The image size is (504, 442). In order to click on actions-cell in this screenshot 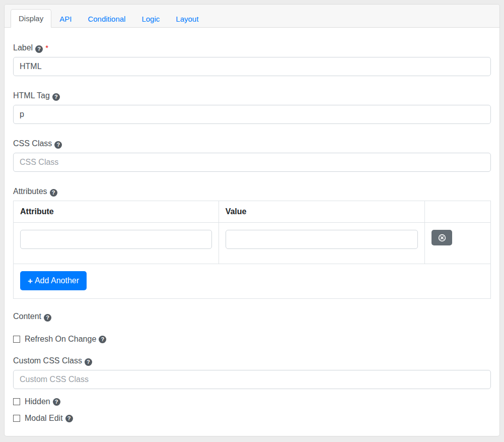, I will do `click(458, 243)`.